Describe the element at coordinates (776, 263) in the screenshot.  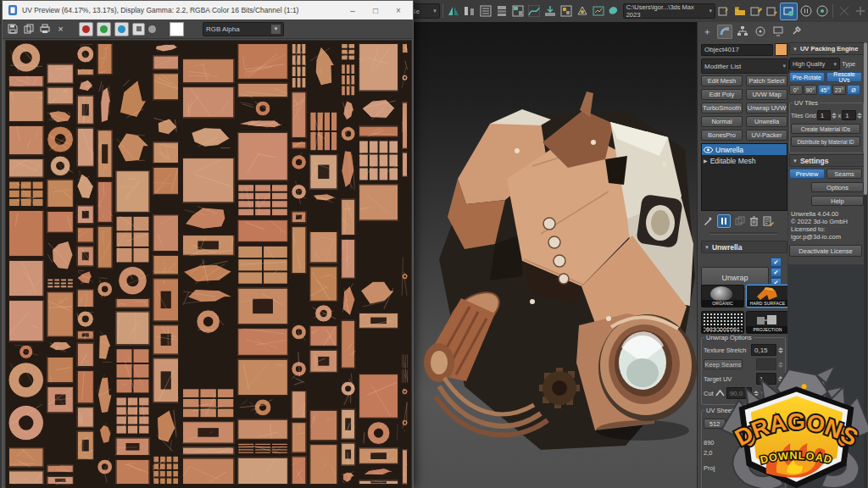
I see `unwrap-check-1-icon: ✔` at that location.